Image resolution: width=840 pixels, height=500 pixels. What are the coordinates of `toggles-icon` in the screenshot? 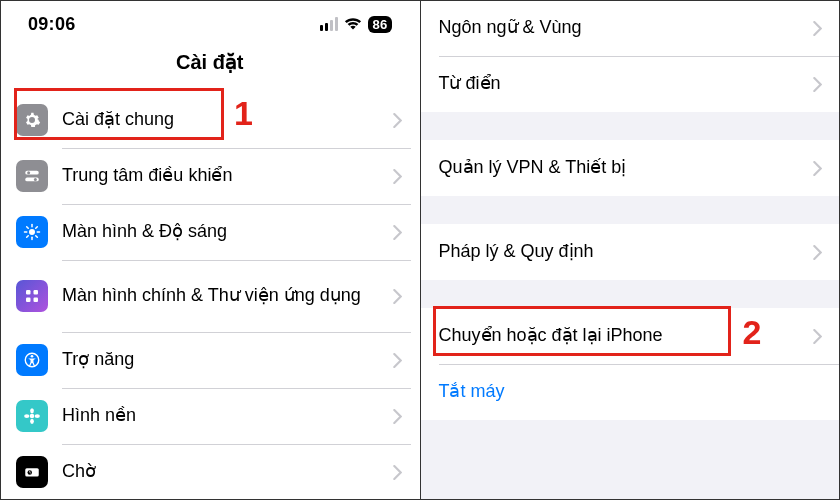 It's located at (32, 176).